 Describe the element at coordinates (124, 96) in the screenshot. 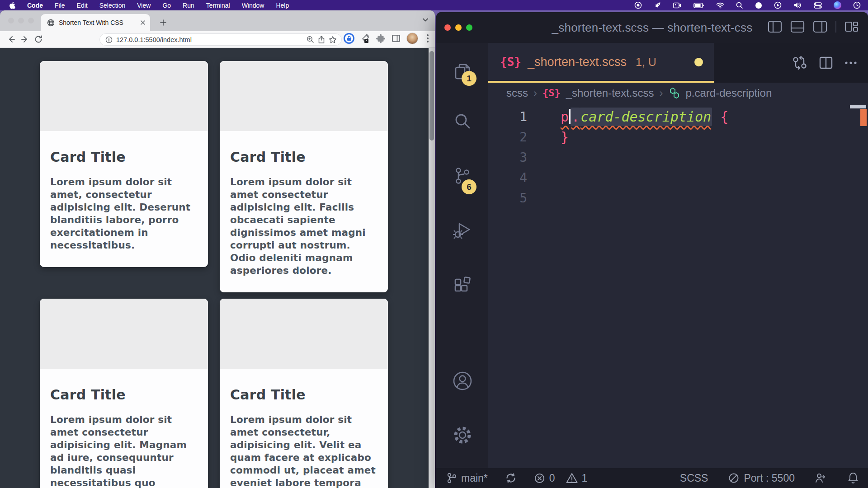

I see `card-image-placeholder` at that location.